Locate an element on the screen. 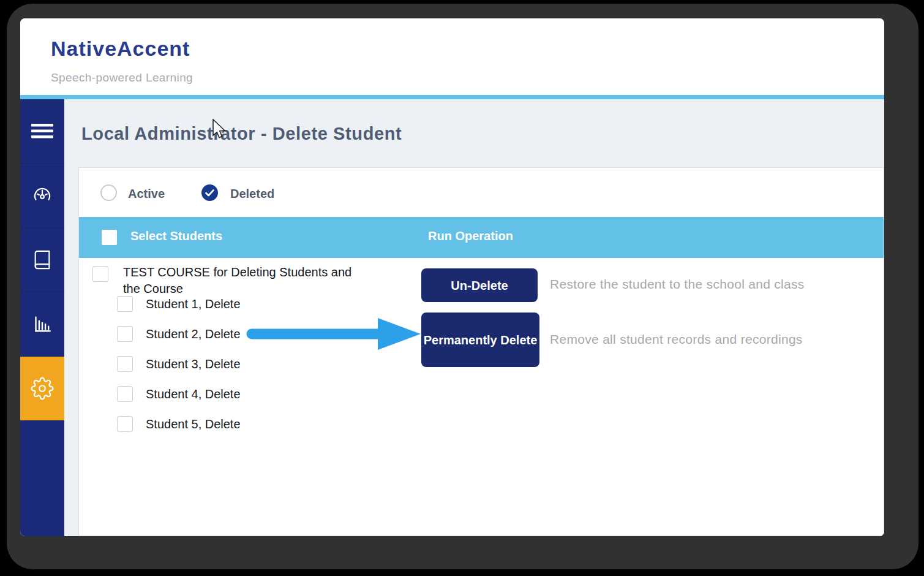 The image size is (924, 576). book-courses-icon is located at coordinates (42, 260).